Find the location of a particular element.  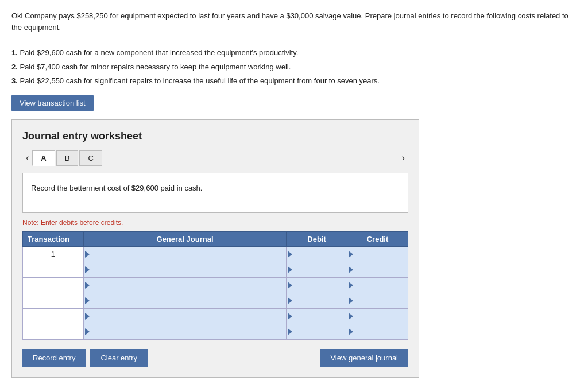

col-header-debit: Debit is located at coordinates (317, 239).